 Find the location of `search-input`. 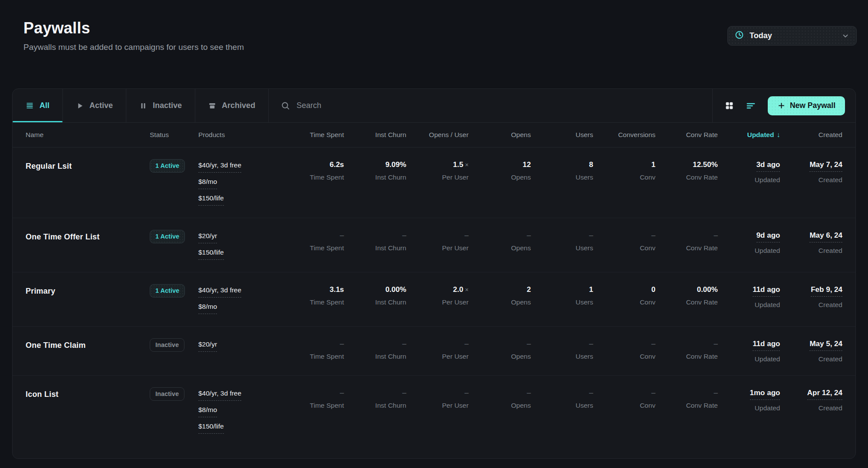

search-input is located at coordinates (498, 106).